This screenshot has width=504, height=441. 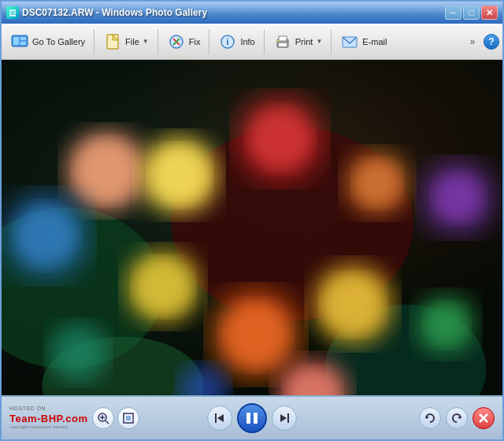 What do you see at coordinates (49, 417) in the screenshot?
I see `logo: HOSTED ON Team-BHP.com copyright respect…` at bounding box center [49, 417].